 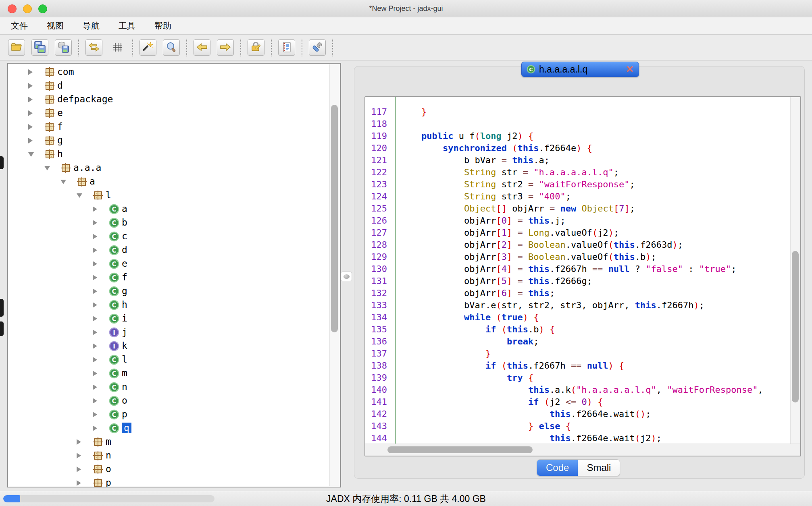 What do you see at coordinates (169, 469) in the screenshot?
I see `tree-item-o: o` at bounding box center [169, 469].